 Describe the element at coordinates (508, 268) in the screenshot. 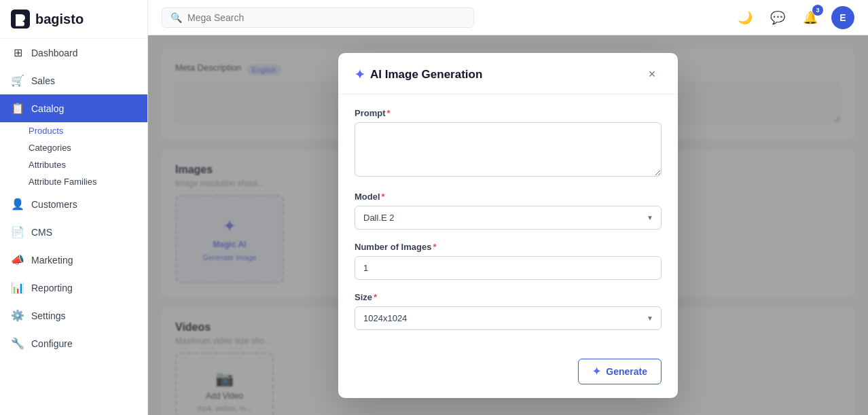

I see `num-images-input` at that location.